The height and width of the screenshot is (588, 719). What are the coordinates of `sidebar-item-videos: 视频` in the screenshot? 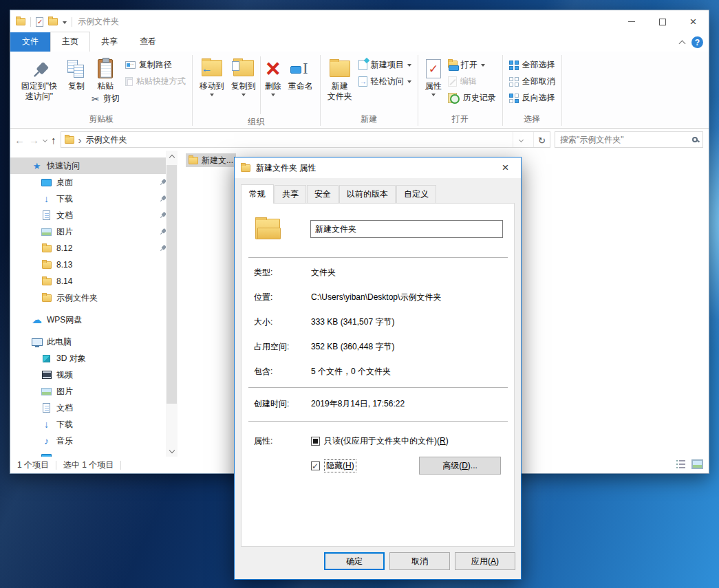 It's located at (94, 375).